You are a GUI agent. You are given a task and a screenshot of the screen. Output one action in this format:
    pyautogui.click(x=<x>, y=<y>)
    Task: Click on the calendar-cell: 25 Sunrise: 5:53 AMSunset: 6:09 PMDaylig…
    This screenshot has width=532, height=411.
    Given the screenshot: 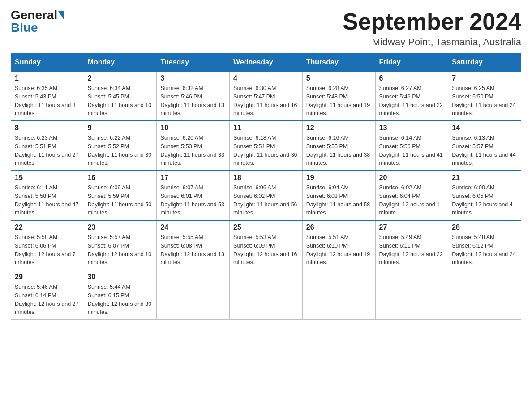 What is the action you would take?
    pyautogui.click(x=266, y=245)
    